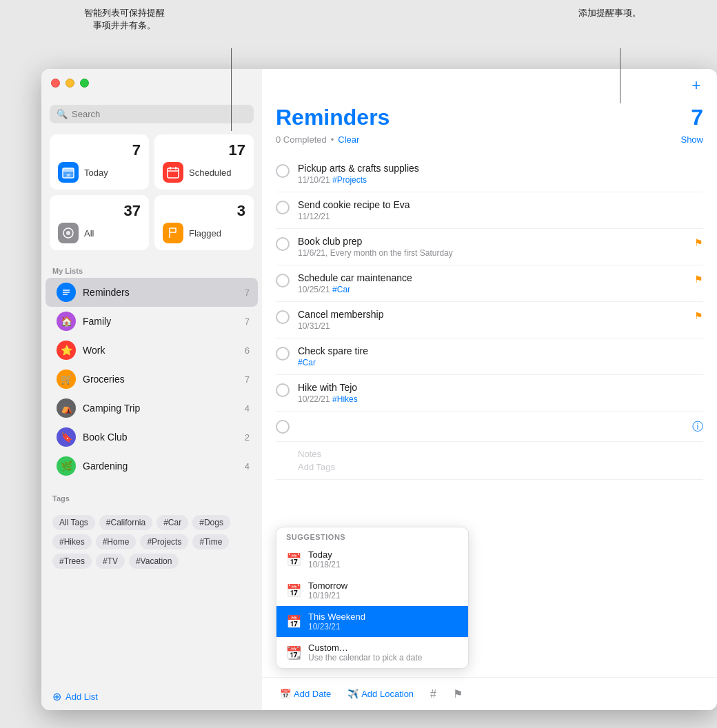  I want to click on reminder-row-6: Check spare tire #Car, so click(489, 357).